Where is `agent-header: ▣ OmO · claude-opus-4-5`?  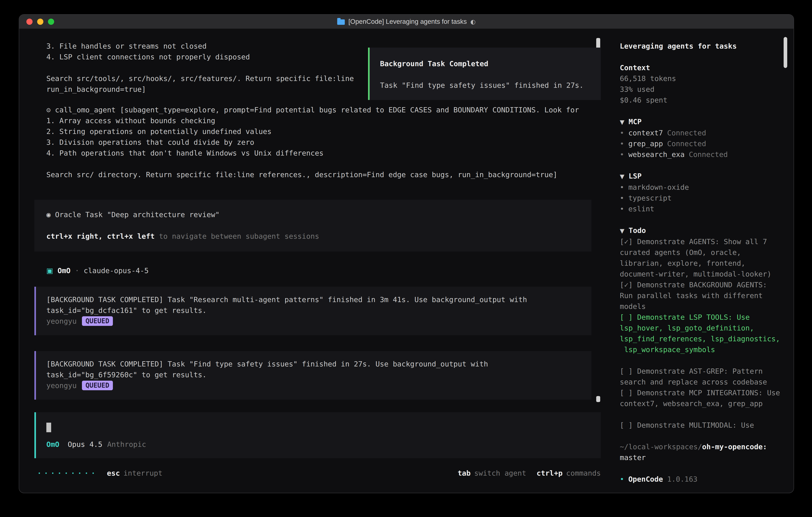 agent-header: ▣ OmO · claude-opus-4-5 is located at coordinates (97, 271).